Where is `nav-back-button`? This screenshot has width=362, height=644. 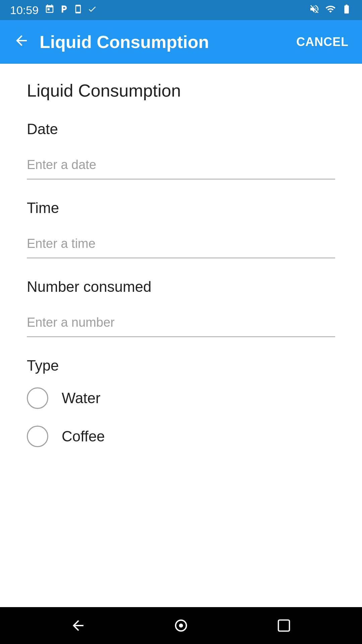 nav-back-button is located at coordinates (78, 626).